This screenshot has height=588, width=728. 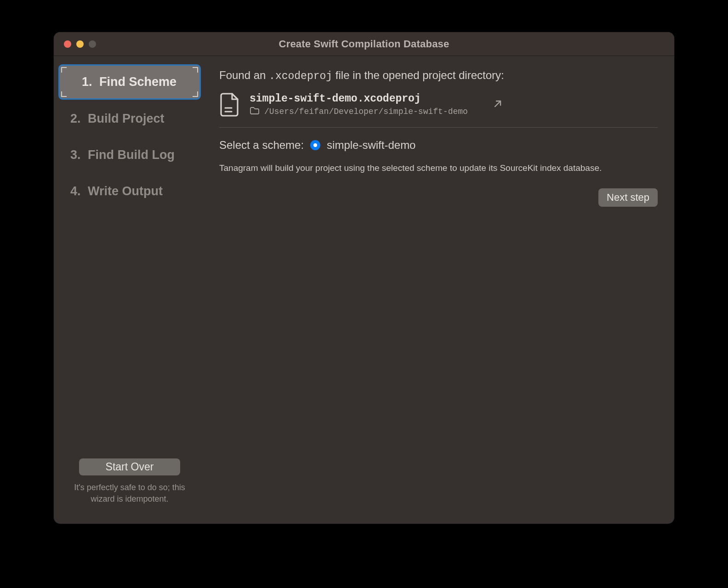 What do you see at coordinates (88, 82) in the screenshot?
I see `step-number: 1.` at bounding box center [88, 82].